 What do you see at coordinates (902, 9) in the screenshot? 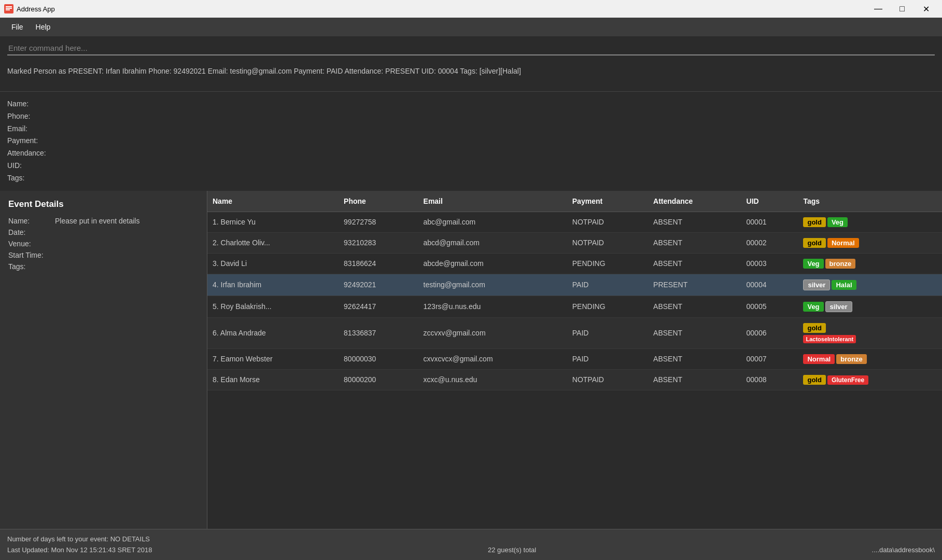
I see `maximize-button: □` at bounding box center [902, 9].